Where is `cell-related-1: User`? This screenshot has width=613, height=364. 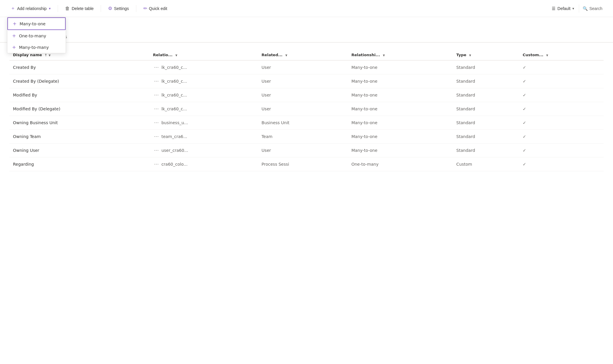 cell-related-1: User is located at coordinates (303, 81).